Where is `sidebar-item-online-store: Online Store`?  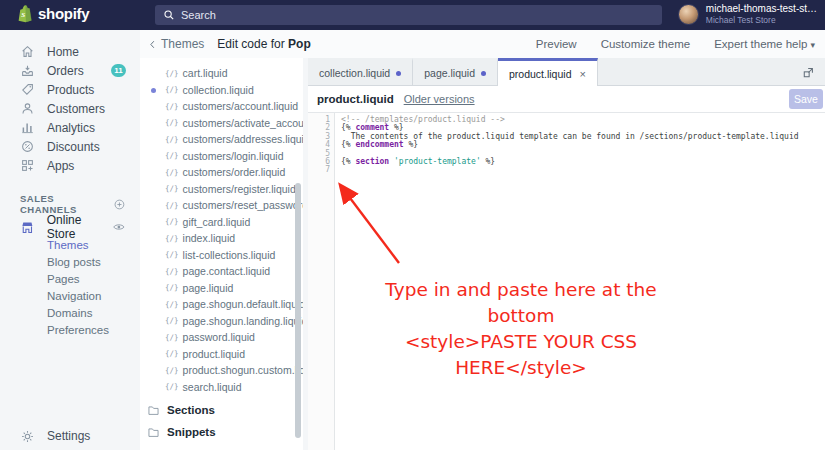
sidebar-item-online-store: Online Store is located at coordinates (70, 227).